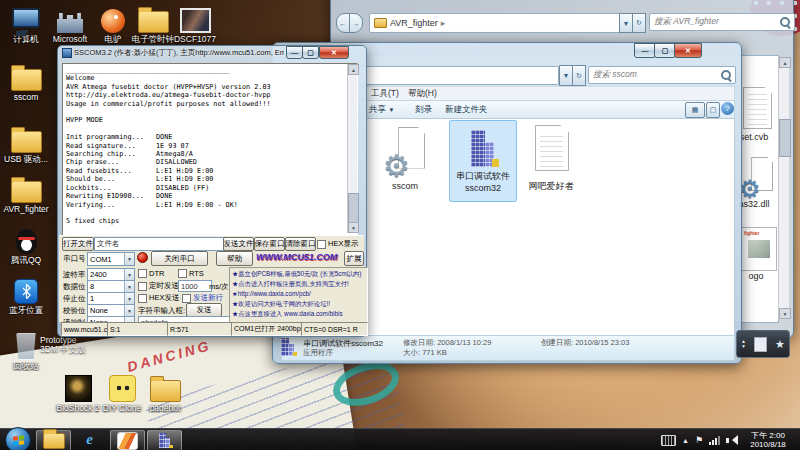 This screenshot has height=450, width=800. Describe the element at coordinates (732, 440) in the screenshot. I see `volume-icon` at that location.